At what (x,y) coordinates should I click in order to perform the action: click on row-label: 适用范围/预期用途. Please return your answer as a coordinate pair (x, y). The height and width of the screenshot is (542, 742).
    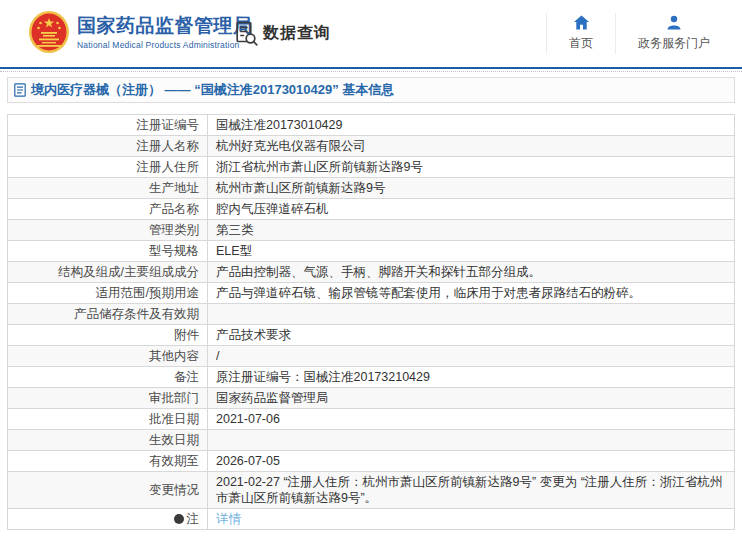
    Looking at the image, I should click on (108, 294).